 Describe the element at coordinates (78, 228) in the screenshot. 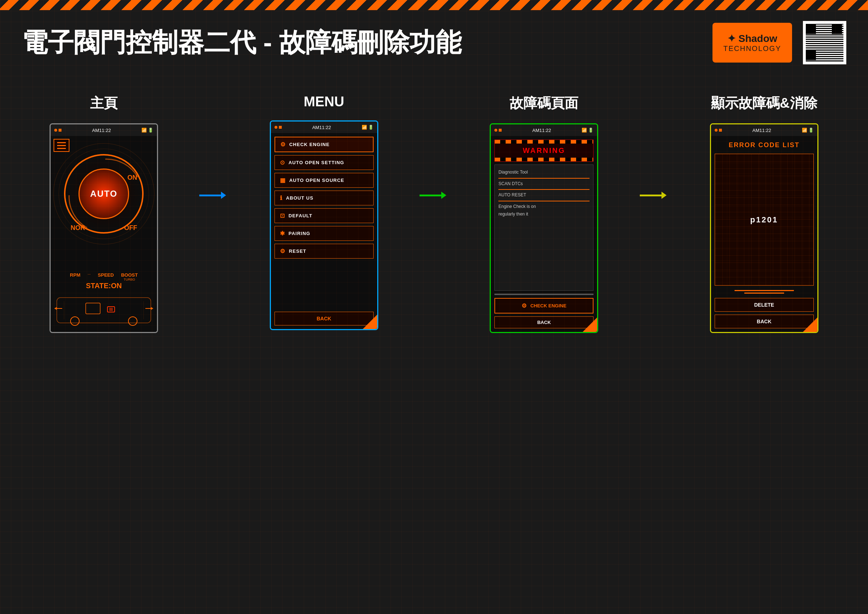

I see `mode-nor-label: NOR` at that location.